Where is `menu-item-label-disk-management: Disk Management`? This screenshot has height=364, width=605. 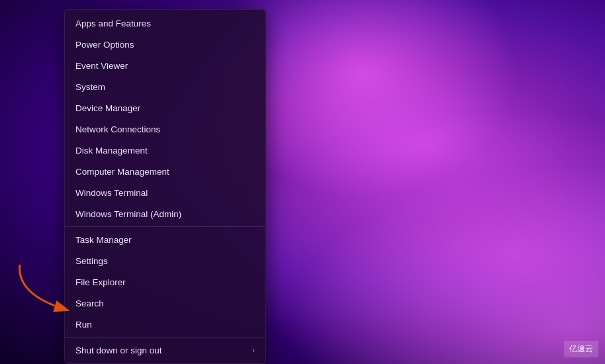 menu-item-label-disk-management: Disk Management is located at coordinates (111, 151).